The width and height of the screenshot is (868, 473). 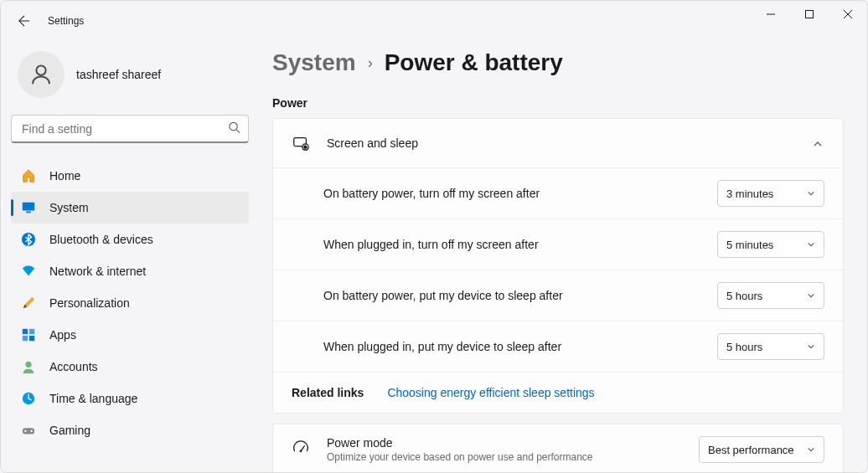 I want to click on dropdown-plugged-sleep: 5 hours, so click(x=771, y=347).